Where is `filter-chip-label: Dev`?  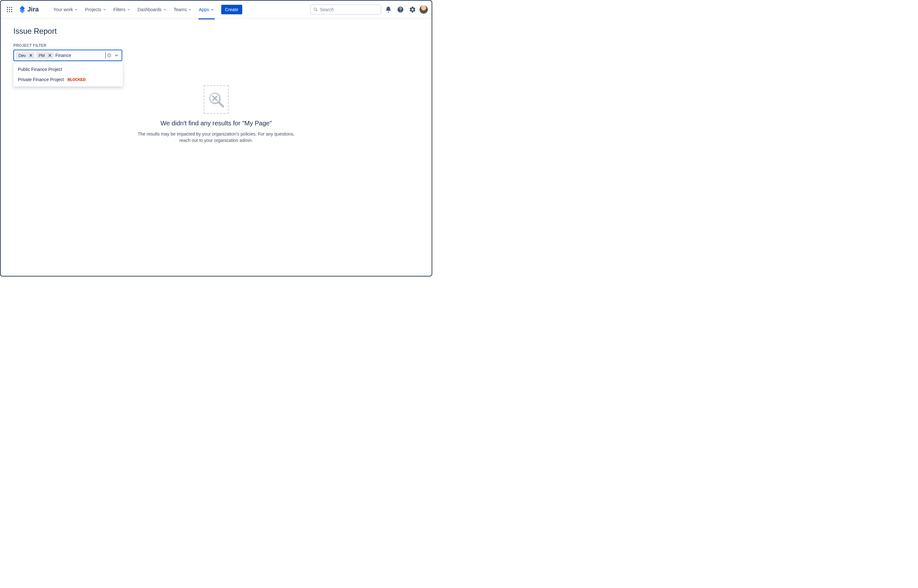
filter-chip-label: Dev is located at coordinates (22, 56).